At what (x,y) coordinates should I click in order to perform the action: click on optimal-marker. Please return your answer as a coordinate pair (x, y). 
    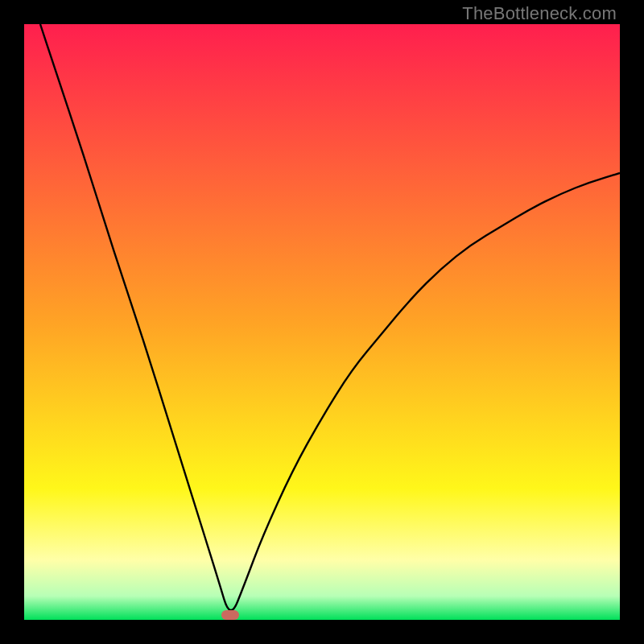
    Looking at the image, I should click on (230, 615).